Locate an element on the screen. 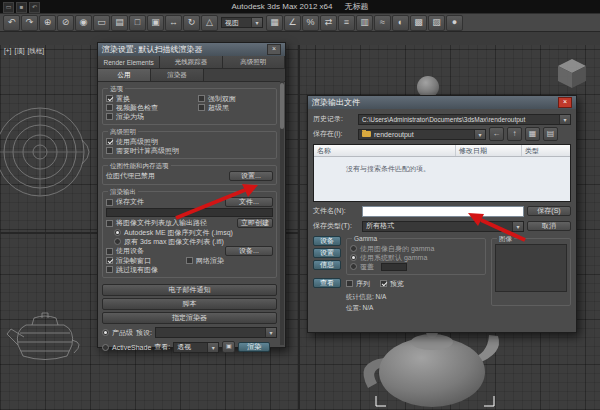 The height and width of the screenshot is (410, 600). render-setup-titlebar: 渲染设置: 默认扫描线渲染器 × is located at coordinates (192, 50).